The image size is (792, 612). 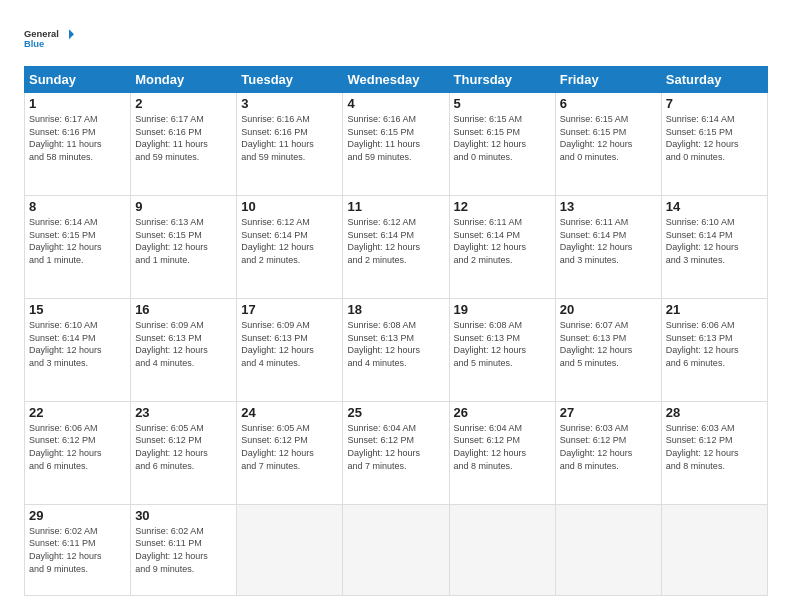 I want to click on day-info: Sunrise: 6:08 AMSunset: 6:13 PMDaylight:…, so click(x=502, y=344).